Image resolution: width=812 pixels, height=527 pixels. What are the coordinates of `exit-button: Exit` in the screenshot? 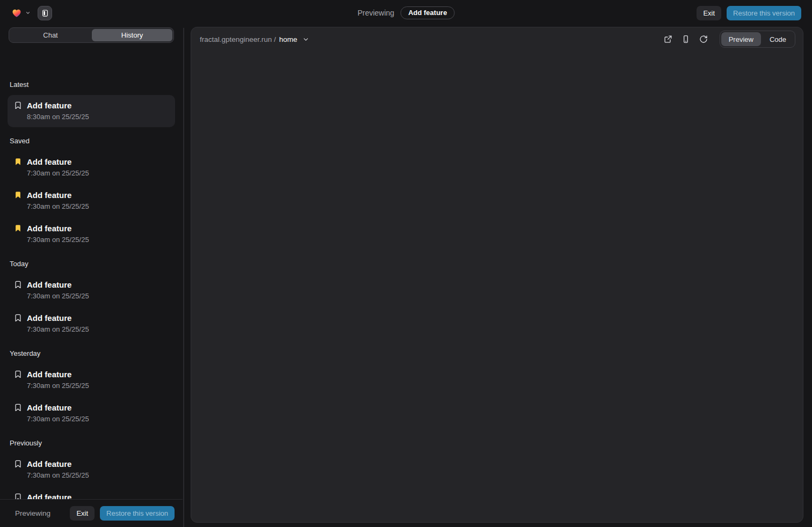 It's located at (709, 13).